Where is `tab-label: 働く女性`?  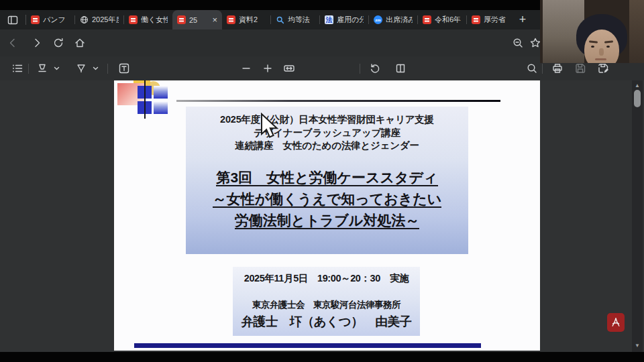
tab-label: 働く女性 is located at coordinates (154, 20).